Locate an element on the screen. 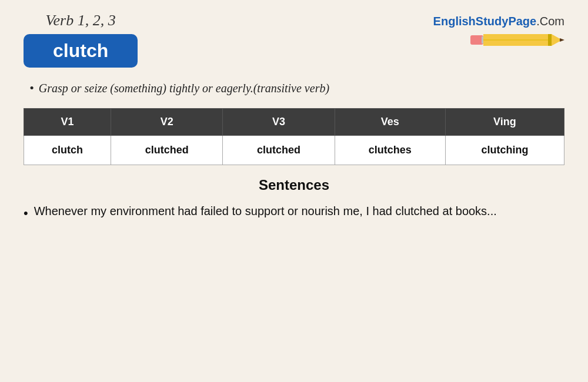  sentences-heading: Sentences is located at coordinates (294, 185).